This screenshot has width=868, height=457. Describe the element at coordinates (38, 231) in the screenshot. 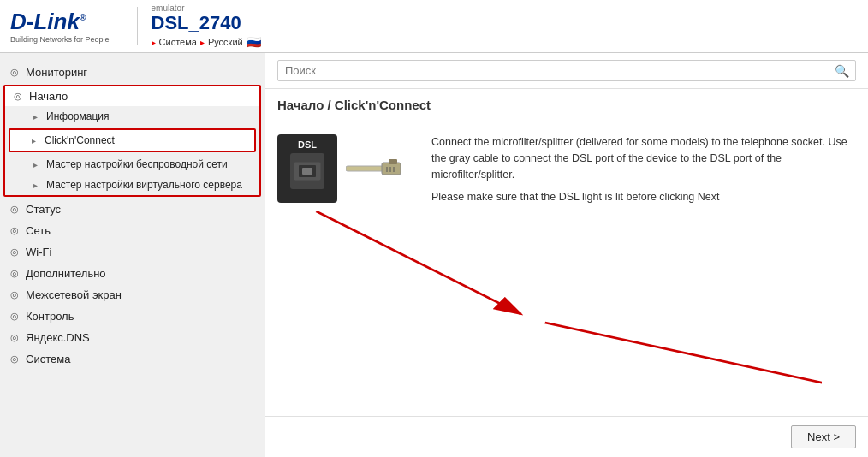

I see `sidebar-label-network: Сеть` at that location.